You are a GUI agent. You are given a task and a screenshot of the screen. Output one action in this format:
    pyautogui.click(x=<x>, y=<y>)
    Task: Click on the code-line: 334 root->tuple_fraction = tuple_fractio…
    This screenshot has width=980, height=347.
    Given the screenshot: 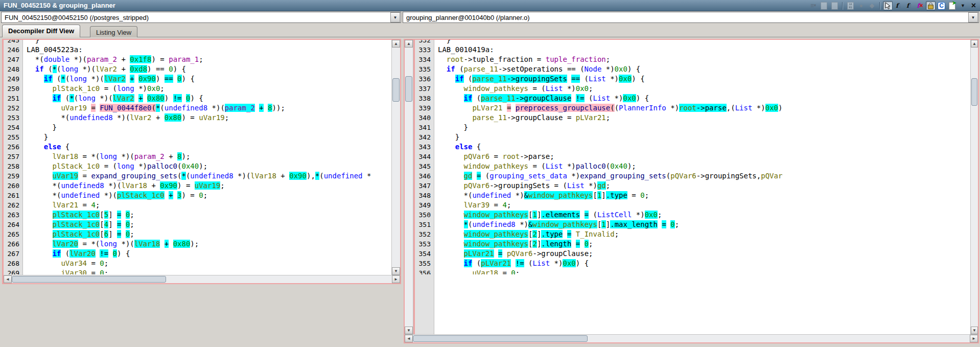 What is the action you would take?
    pyautogui.click(x=693, y=59)
    